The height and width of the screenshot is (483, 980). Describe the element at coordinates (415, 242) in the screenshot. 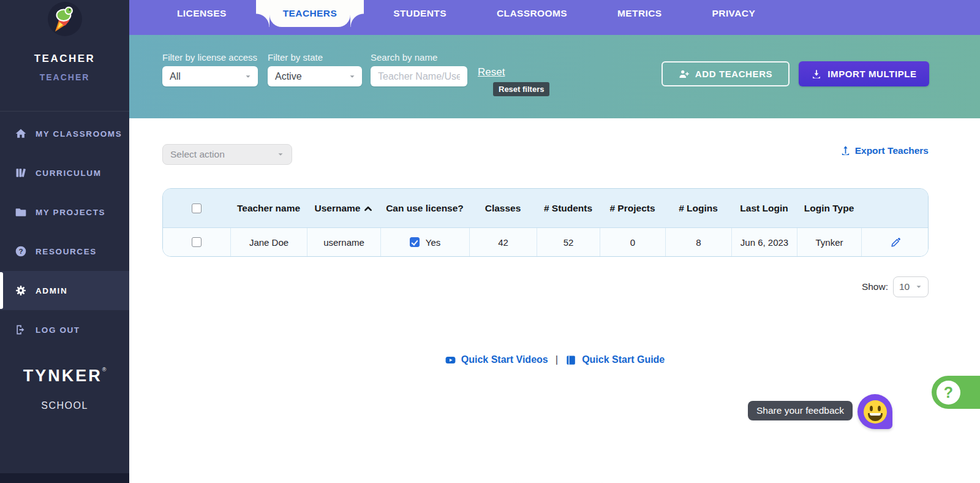

I see `license-checkbox` at that location.